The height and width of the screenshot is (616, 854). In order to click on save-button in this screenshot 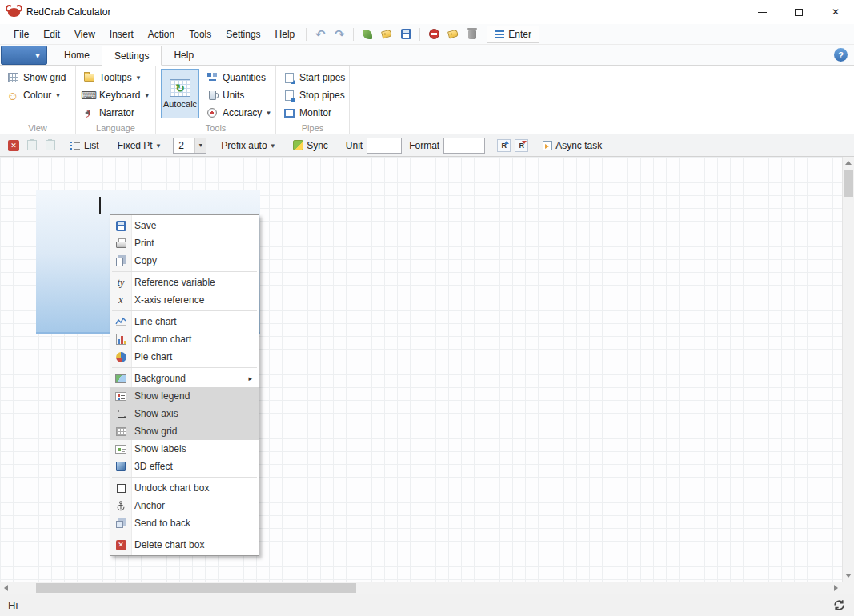, I will do `click(406, 34)`.